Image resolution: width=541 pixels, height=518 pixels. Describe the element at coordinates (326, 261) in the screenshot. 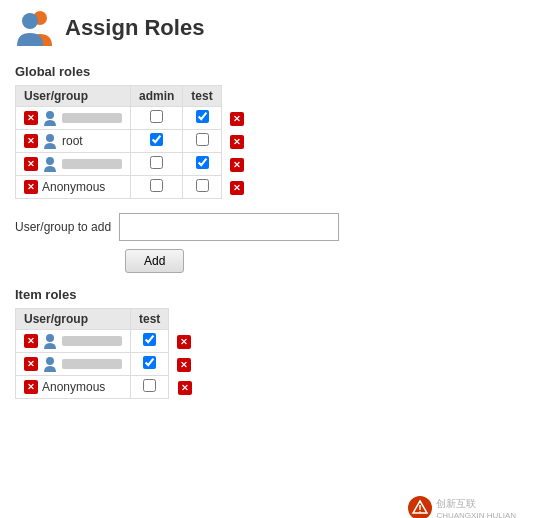

I see `add-button-row: Add` at that location.